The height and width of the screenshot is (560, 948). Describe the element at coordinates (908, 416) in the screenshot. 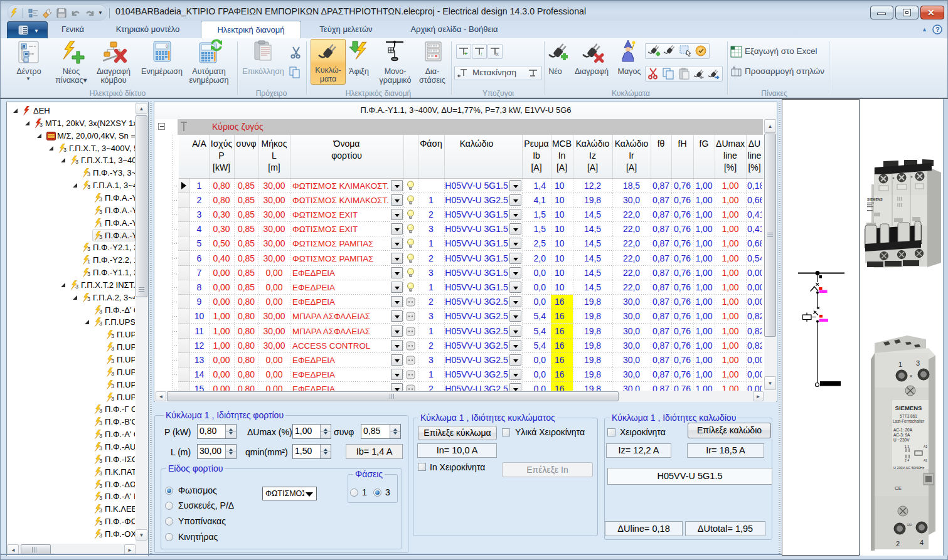

I see `svg-text: 5TT3 861` at that location.